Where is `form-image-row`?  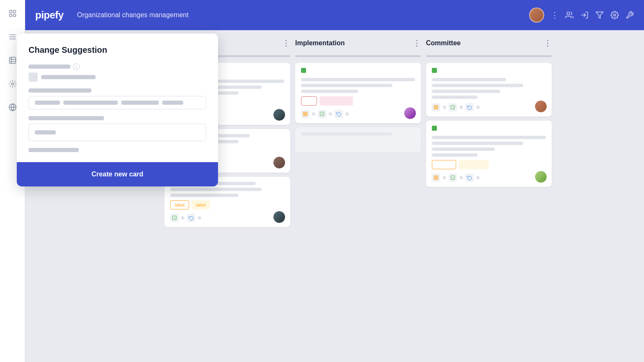
form-image-row is located at coordinates (117, 77).